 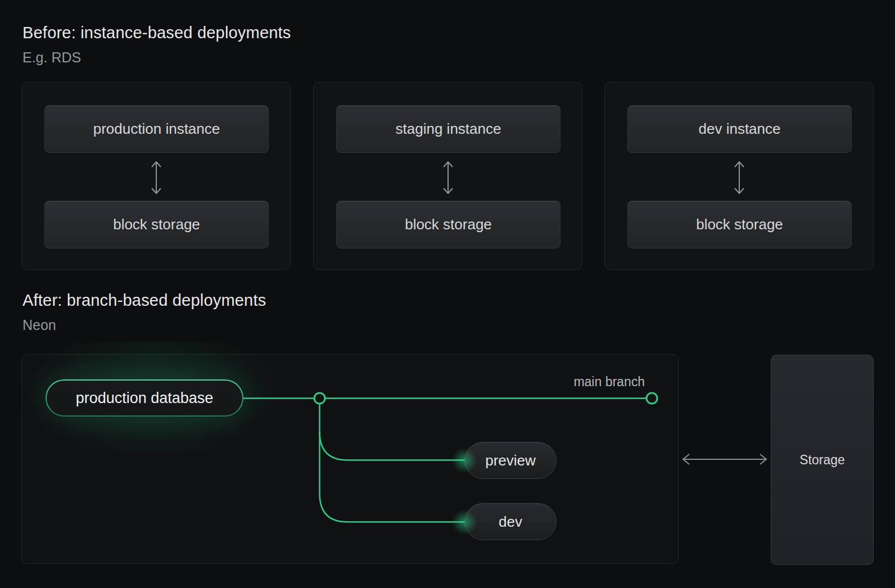 What do you see at coordinates (144, 300) in the screenshot?
I see `after-section-title: After: branch-based deployments` at bounding box center [144, 300].